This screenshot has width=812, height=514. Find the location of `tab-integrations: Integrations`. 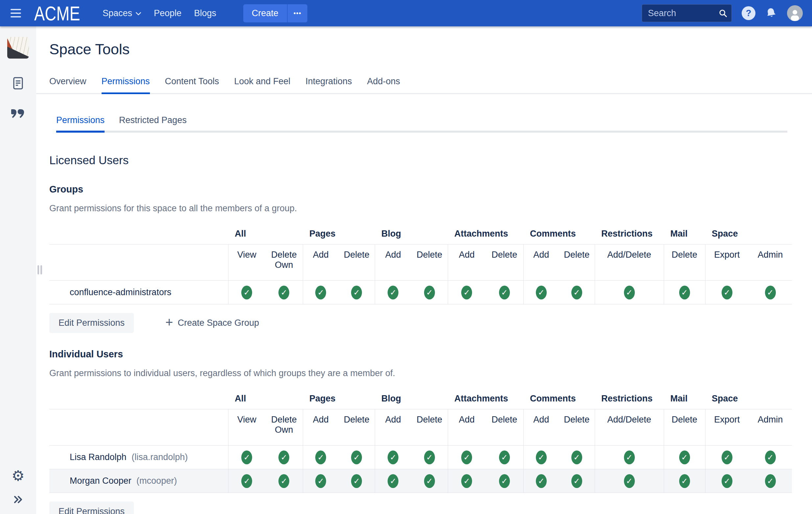

tab-integrations: Integrations is located at coordinates (328, 85).